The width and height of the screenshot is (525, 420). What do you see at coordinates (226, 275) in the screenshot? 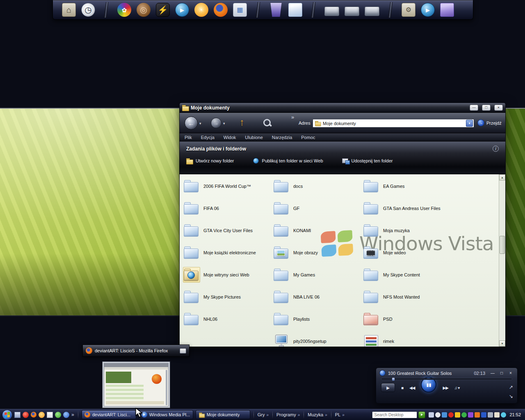
I see `folder-item-selected: Moje witryny sieci Web` at bounding box center [226, 275].